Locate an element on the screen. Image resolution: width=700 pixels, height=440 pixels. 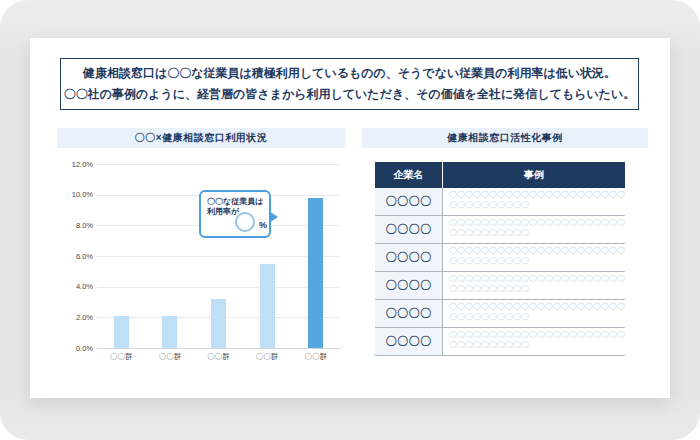
chart-section-title: 〇〇×健康相談窓口利用状況 is located at coordinates (201, 138).